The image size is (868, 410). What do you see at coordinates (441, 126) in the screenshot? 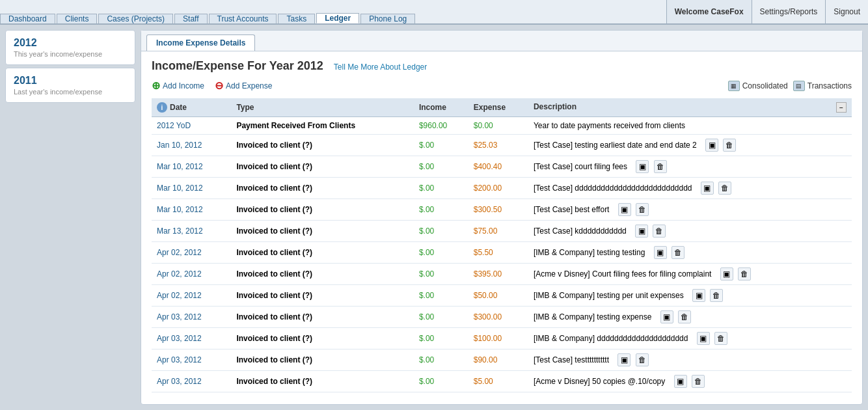
I see `cell-income: $960.00` at bounding box center [441, 126].